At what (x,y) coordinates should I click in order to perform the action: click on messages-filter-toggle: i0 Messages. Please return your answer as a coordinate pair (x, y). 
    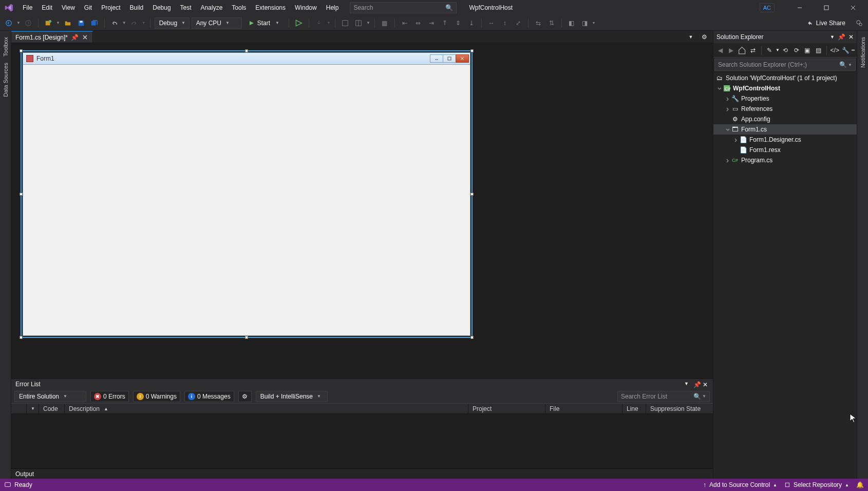
    Looking at the image, I should click on (210, 396).